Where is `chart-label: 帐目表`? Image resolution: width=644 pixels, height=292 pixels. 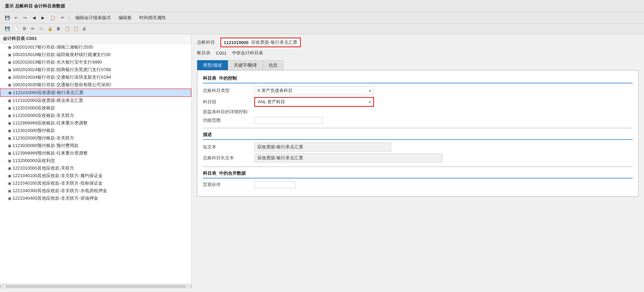
chart-label: 帐目表 is located at coordinates (204, 53).